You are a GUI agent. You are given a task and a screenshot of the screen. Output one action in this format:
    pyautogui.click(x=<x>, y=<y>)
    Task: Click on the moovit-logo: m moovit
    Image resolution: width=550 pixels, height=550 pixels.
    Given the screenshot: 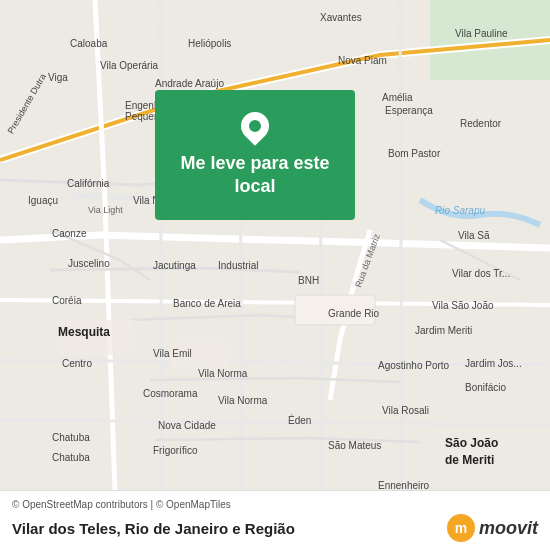 What is the action you would take?
    pyautogui.click(x=492, y=528)
    